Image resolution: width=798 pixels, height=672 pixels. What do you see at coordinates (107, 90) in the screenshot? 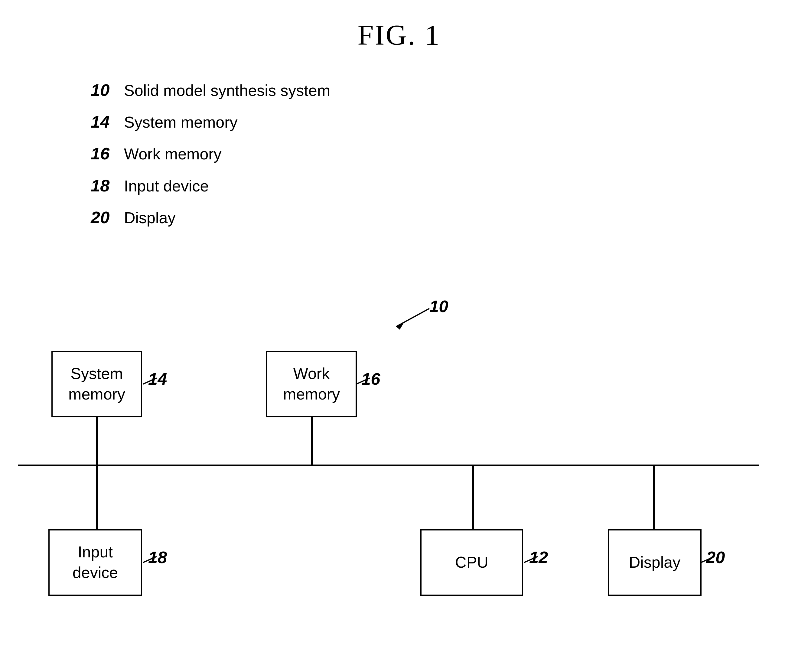
I see `legend-number-10: 10` at bounding box center [107, 90].